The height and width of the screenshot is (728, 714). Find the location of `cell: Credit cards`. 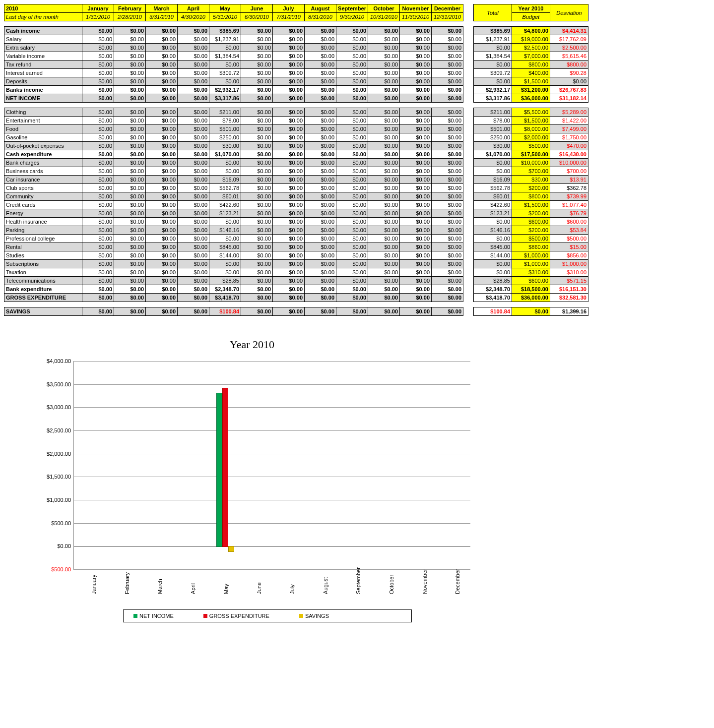

cell: Credit cards is located at coordinates (44, 205).